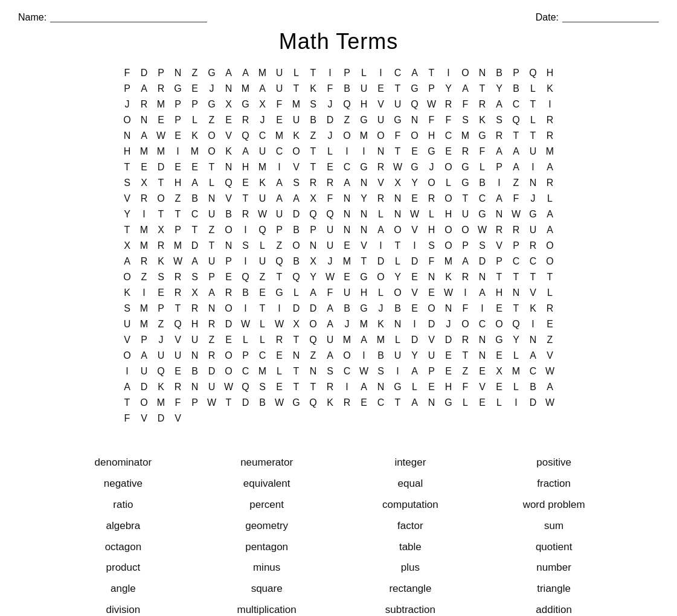  Describe the element at coordinates (338, 18) in the screenshot. I see `header: Name: Date:` at that location.